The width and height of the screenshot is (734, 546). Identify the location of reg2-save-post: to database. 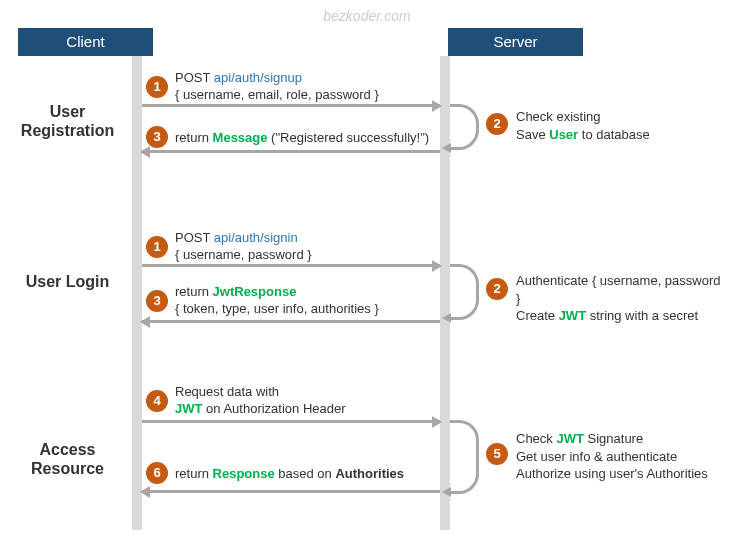
(614, 134).